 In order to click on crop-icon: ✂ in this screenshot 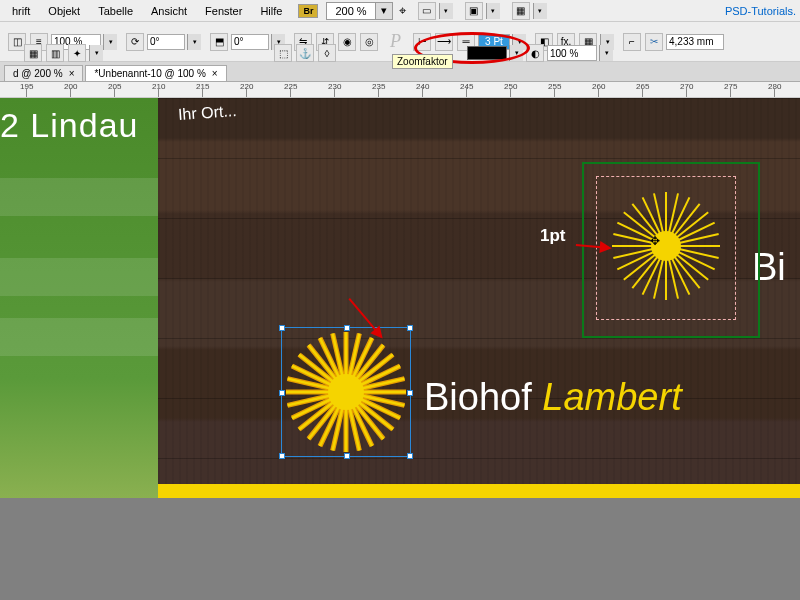, I will do `click(654, 42)`.